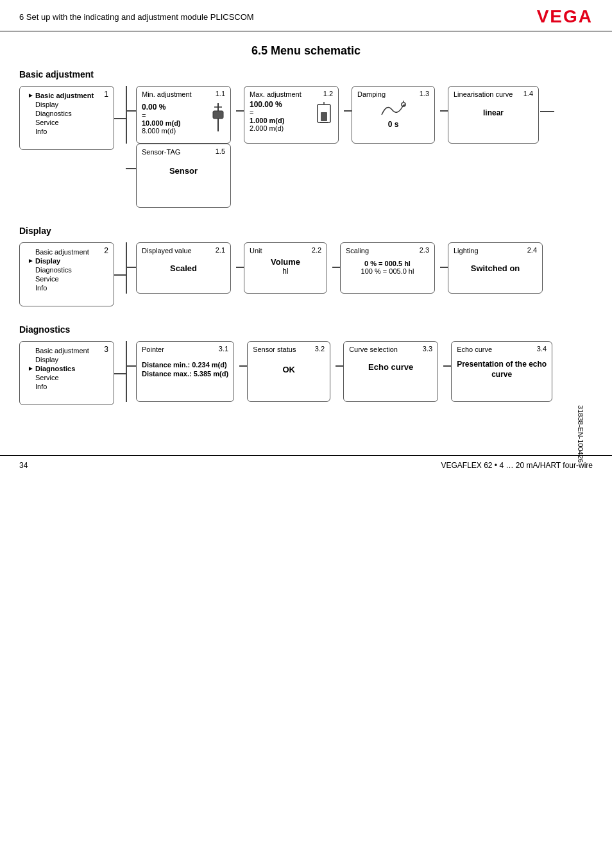 The image size is (612, 868). What do you see at coordinates (67, 373) in the screenshot?
I see `main-menu-box-3: 3 Basic adjustment Display ► Diagnostics…` at bounding box center [67, 373].